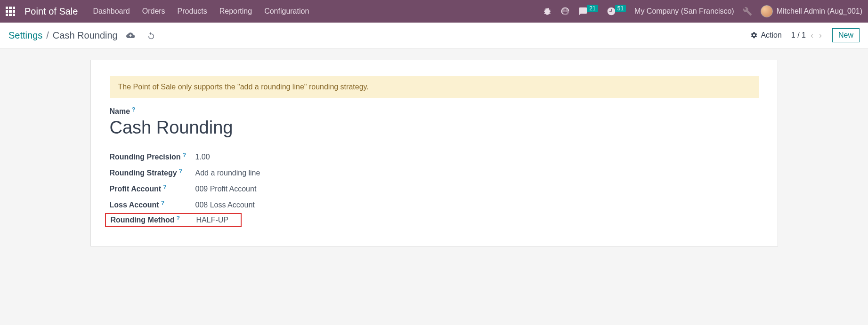 This screenshot has height=325, width=868. Describe the element at coordinates (771, 35) in the screenshot. I see `action-label: Action` at that location.